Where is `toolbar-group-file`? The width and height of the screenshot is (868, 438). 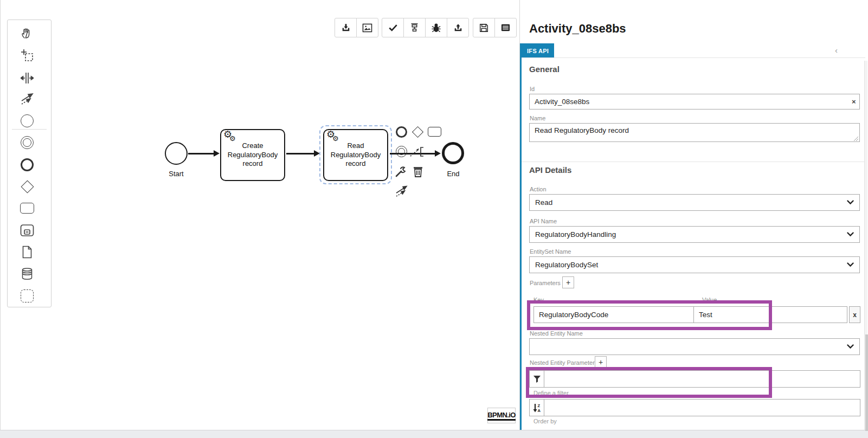
toolbar-group-file is located at coordinates (357, 28).